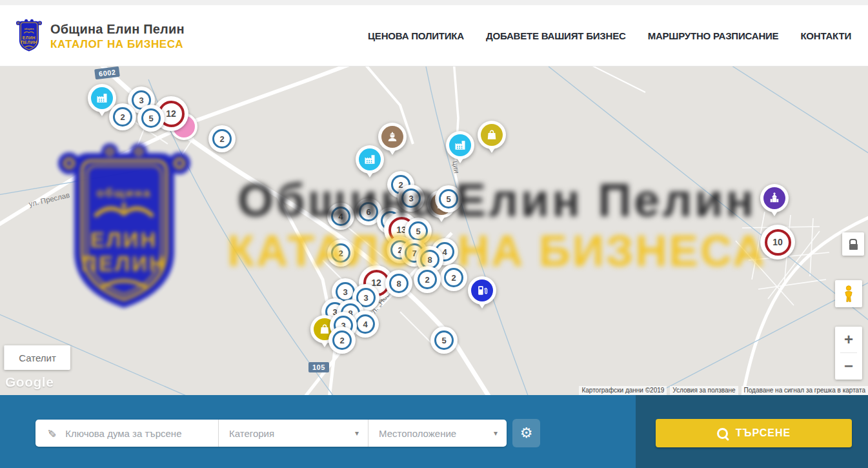 Image resolution: width=868 pixels, height=468 pixels. Describe the element at coordinates (29, 36) in the screenshot. I see `municipality-crest-icon: община ЕЛИН ПЕЛИН` at that location.